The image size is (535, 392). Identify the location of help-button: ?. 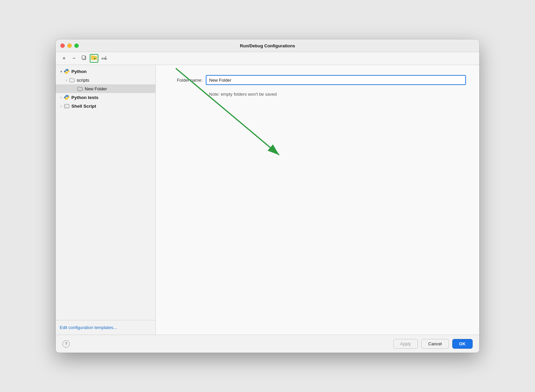
(66, 344).